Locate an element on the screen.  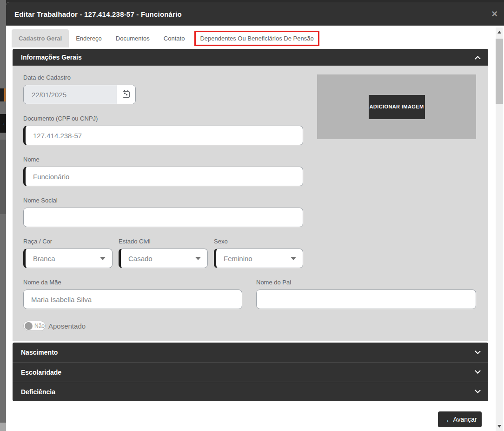
data-cadastro-field: 22/01/2025 is located at coordinates (80, 94).